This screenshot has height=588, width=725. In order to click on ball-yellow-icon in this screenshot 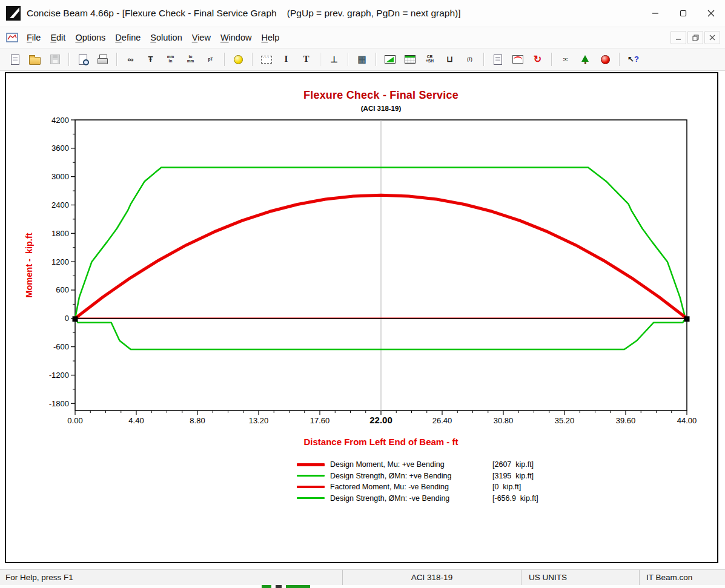, I will do `click(239, 59)`.